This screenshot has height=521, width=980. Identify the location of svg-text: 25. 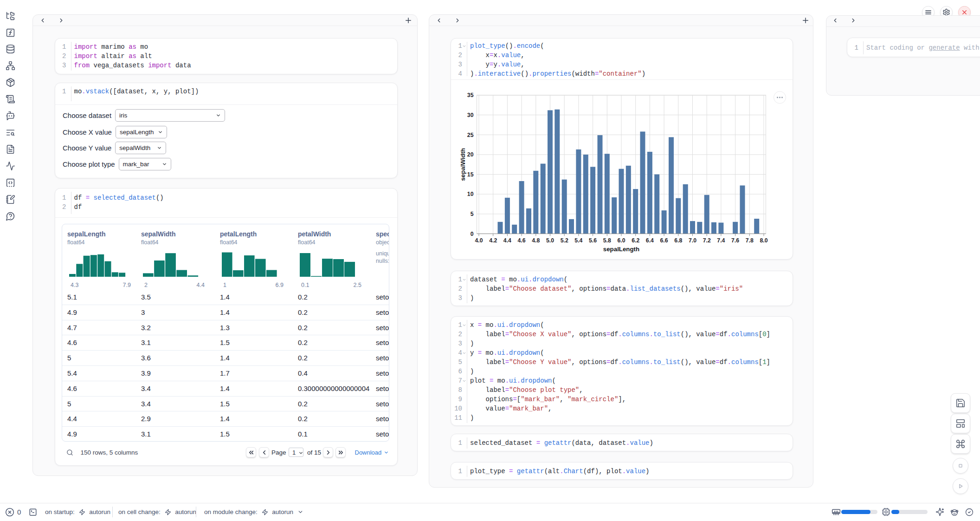
(471, 135).